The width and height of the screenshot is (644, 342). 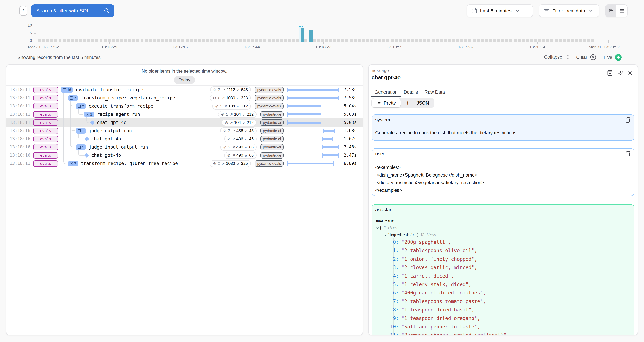 I want to click on trace-row: 13:18:11evals1recipe_agent run⊘Σ↗ 104↙ 2…, so click(x=184, y=114).